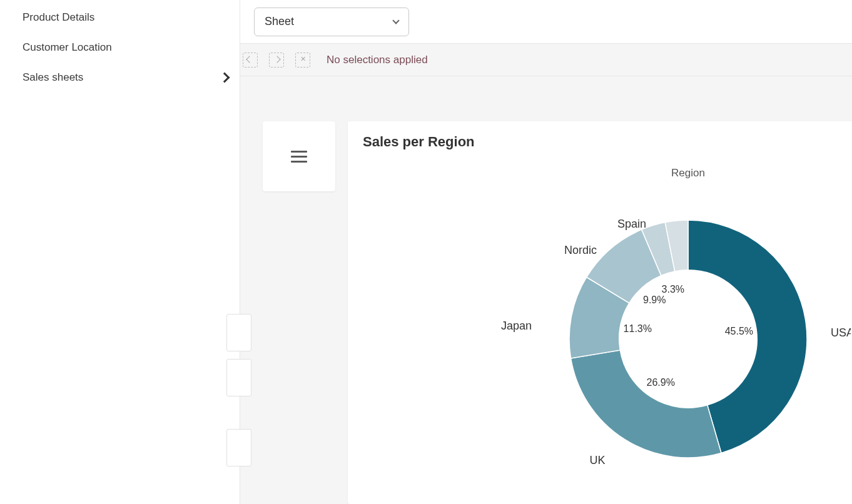 The width and height of the screenshot is (852, 504). Describe the element at coordinates (841, 333) in the screenshot. I see `slice-name-label: USA` at that location.